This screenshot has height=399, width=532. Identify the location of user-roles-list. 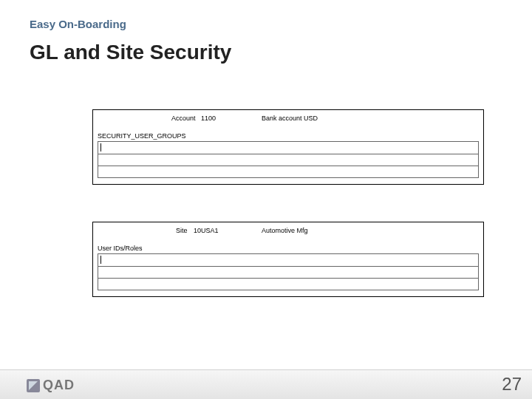
(288, 272).